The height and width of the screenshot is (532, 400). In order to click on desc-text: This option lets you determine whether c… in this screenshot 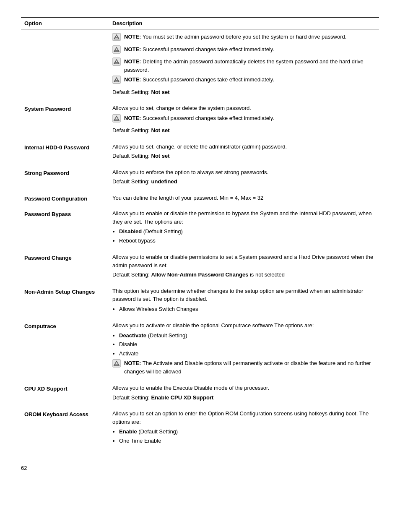, I will do `click(244, 295)`.